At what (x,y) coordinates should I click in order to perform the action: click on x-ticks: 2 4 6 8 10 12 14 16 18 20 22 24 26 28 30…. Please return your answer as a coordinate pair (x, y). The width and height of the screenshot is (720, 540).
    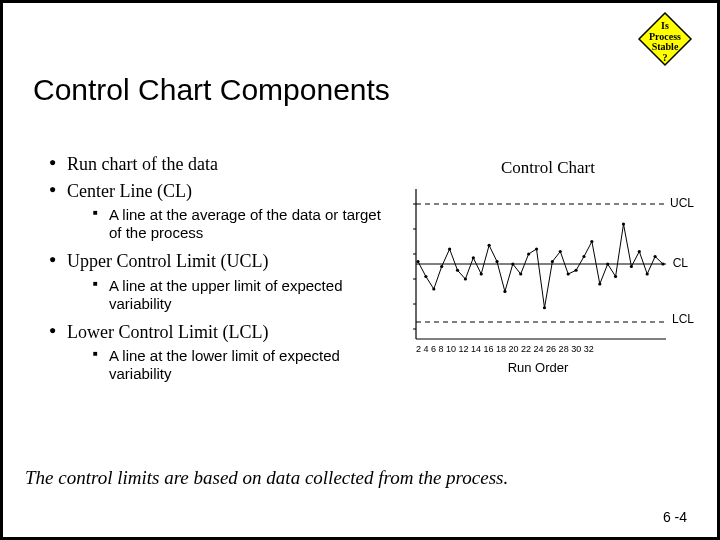
    Looking at the image, I should click on (542, 349).